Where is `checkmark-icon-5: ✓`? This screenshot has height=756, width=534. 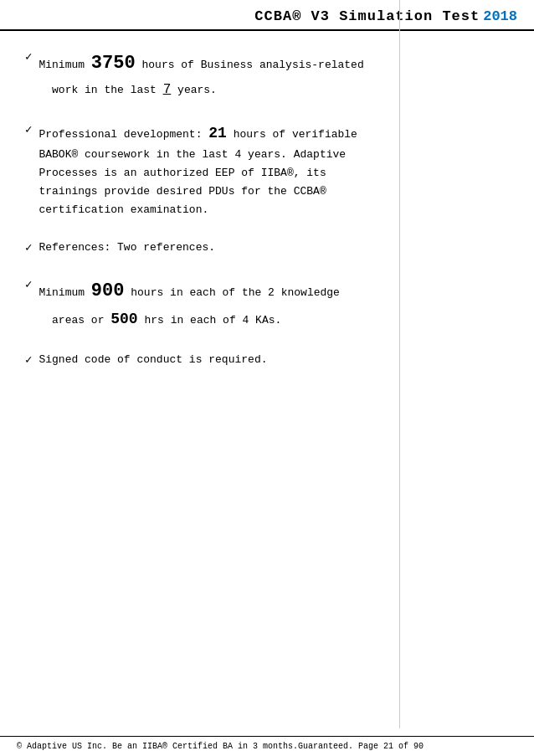
checkmark-icon-5: ✓ is located at coordinates (28, 360).